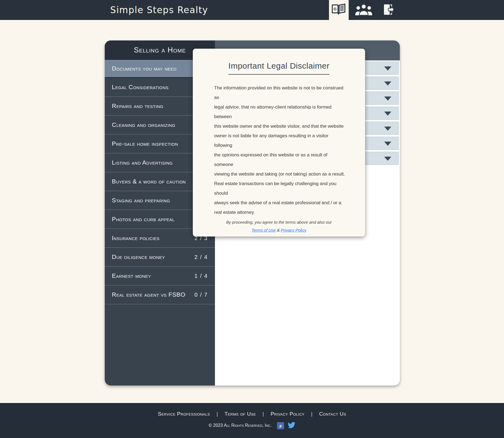 This screenshot has height=438, width=504. Describe the element at coordinates (364, 10) in the screenshot. I see `professionals-icon` at that location.